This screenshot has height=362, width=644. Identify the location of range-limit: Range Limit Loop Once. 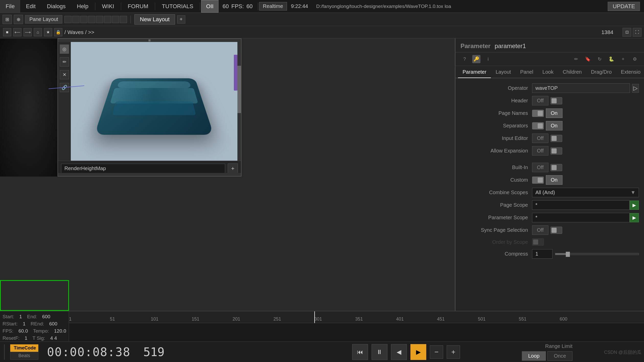
(547, 352).